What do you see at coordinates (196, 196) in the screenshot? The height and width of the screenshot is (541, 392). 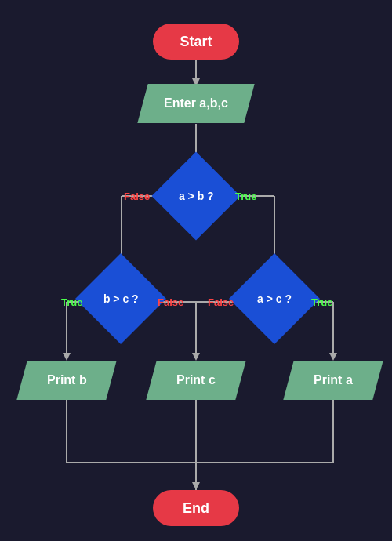 I see `decision1-node: a > b ?` at bounding box center [196, 196].